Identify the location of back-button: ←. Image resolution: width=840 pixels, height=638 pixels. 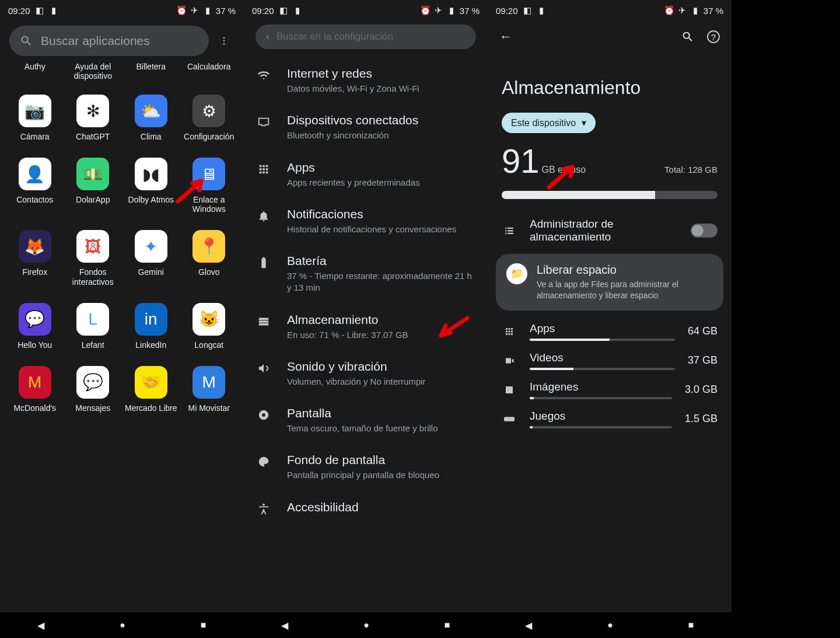
(506, 37).